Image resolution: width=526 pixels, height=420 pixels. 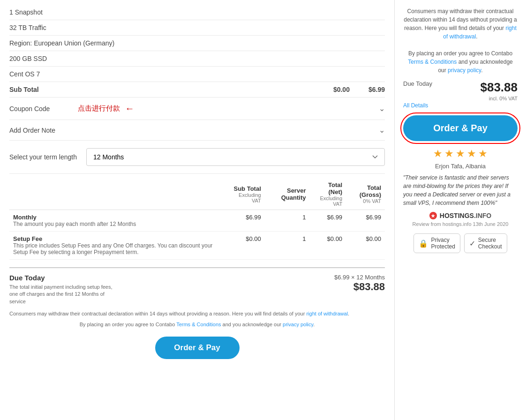 I want to click on setupfee-totalnet: $0.00, so click(x=328, y=246).